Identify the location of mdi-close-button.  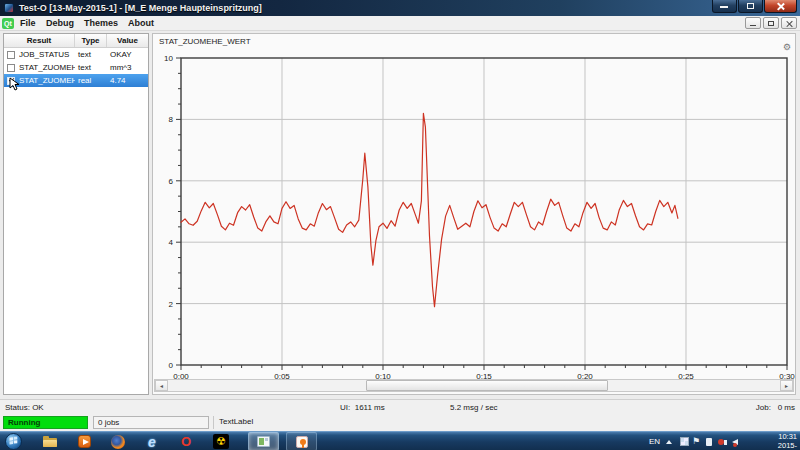
(789, 23).